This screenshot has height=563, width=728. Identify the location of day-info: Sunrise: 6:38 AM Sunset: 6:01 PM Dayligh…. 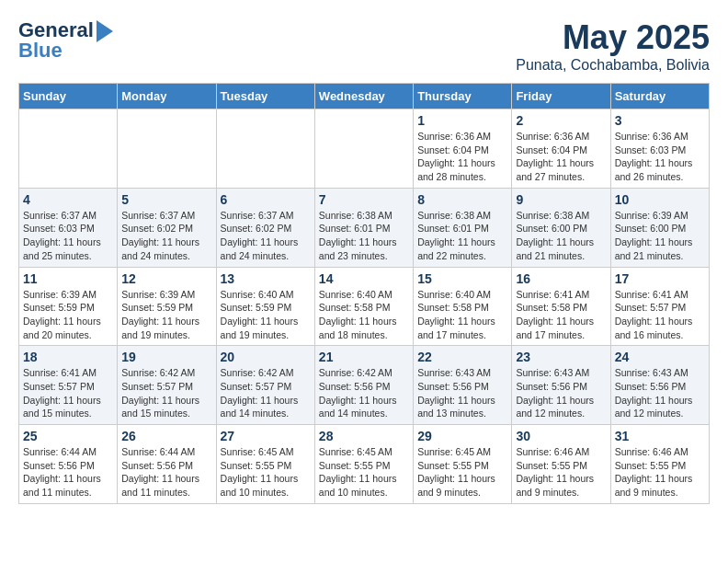
(364, 236).